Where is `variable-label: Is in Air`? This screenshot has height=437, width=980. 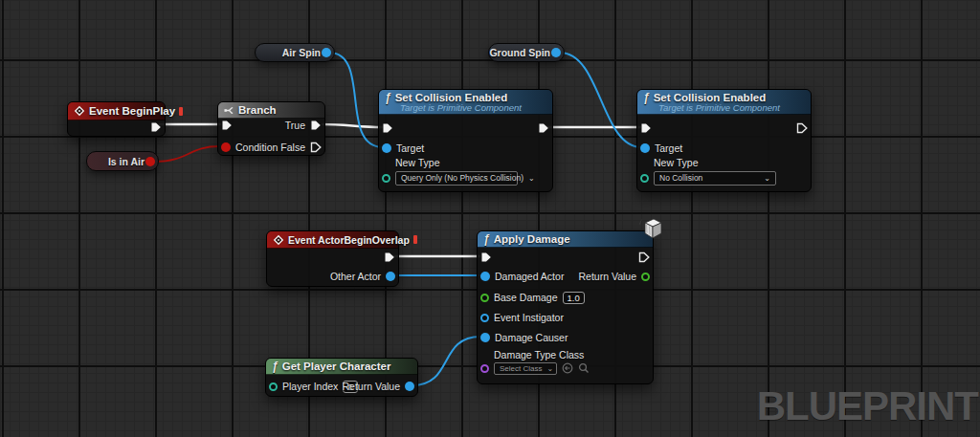 variable-label: Is in Air is located at coordinates (126, 162).